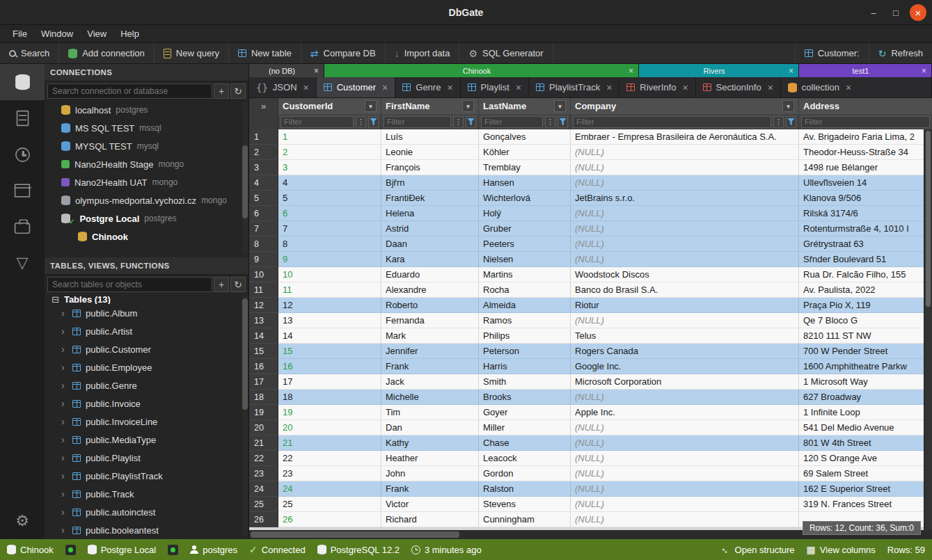  Describe the element at coordinates (430, 382) in the screenshot. I see `cell-firstname: Jack` at that location.